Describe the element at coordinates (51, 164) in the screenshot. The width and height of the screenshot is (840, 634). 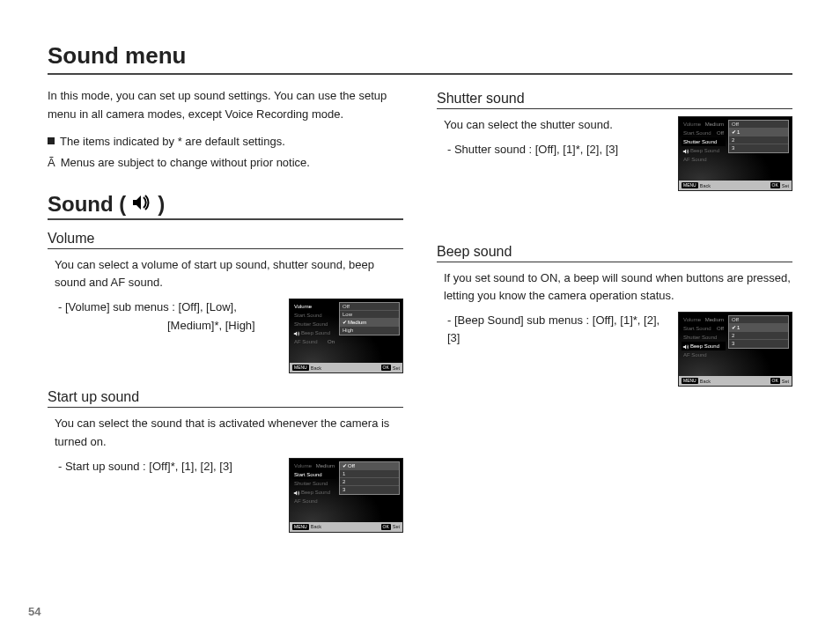
I see `note-mark-icon: Ã` at that location.